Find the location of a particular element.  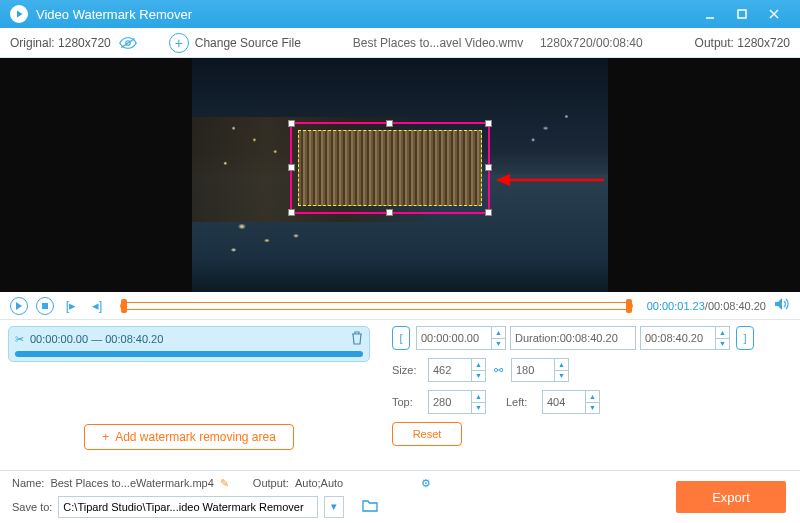

maximize-button is located at coordinates (742, 14).